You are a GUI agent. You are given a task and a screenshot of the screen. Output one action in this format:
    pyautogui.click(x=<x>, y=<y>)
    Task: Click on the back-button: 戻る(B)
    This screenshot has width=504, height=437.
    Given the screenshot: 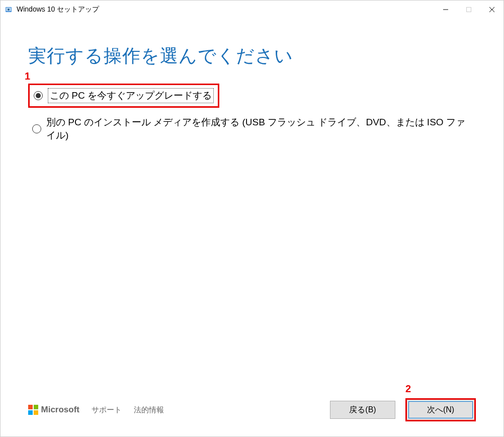 What is the action you would take?
    pyautogui.click(x=363, y=410)
    